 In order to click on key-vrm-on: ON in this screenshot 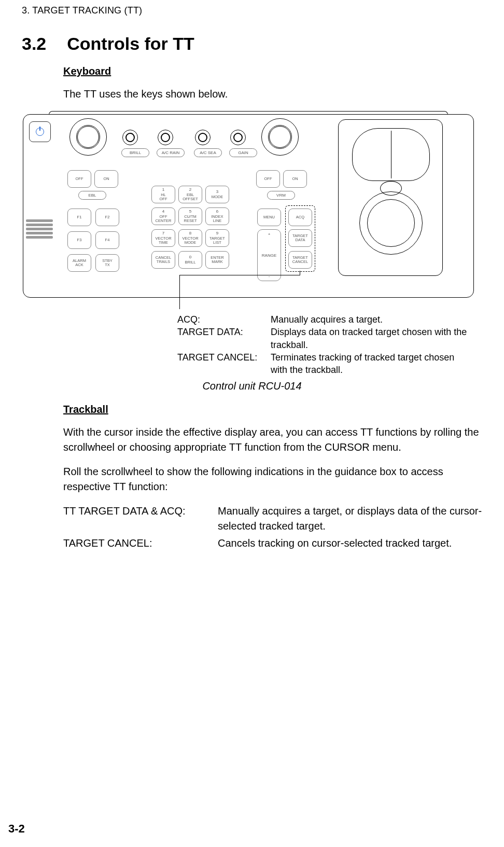, I will do `click(295, 179)`.